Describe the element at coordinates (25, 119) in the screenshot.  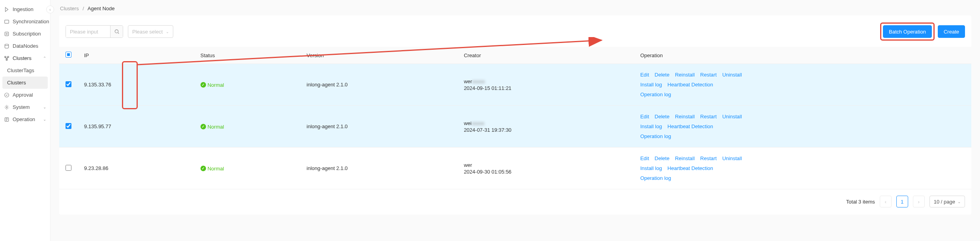
I see `sidebar-item-operation: Operation ⌄` at that location.